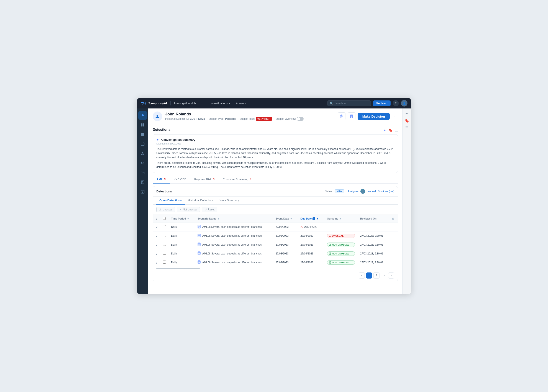 The width and height of the screenshot is (548, 392). What do you see at coordinates (154, 103) in the screenshot?
I see `app-logo: SymphonyAI` at bounding box center [154, 103].